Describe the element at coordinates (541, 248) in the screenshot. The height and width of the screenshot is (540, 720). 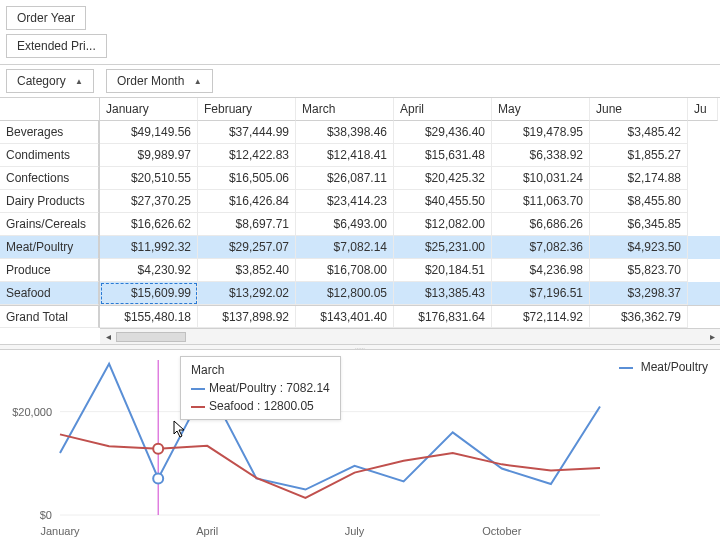
I see `data-cell: $7,082.36` at that location.